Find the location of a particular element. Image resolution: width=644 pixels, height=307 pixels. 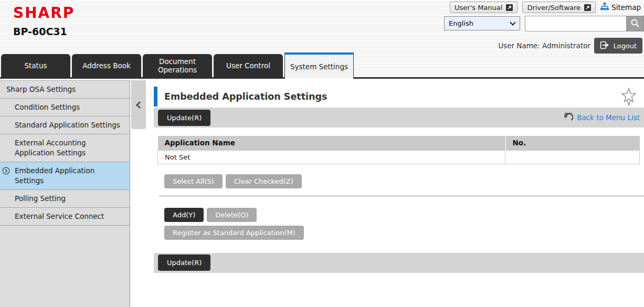

table-row: Not Set is located at coordinates (399, 157).